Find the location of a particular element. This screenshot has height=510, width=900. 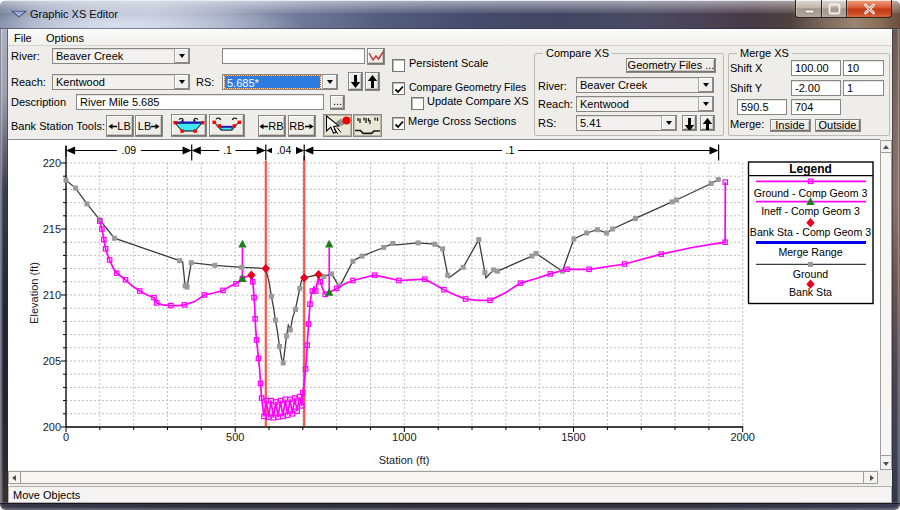

svg-text: 210 is located at coordinates (52, 295).